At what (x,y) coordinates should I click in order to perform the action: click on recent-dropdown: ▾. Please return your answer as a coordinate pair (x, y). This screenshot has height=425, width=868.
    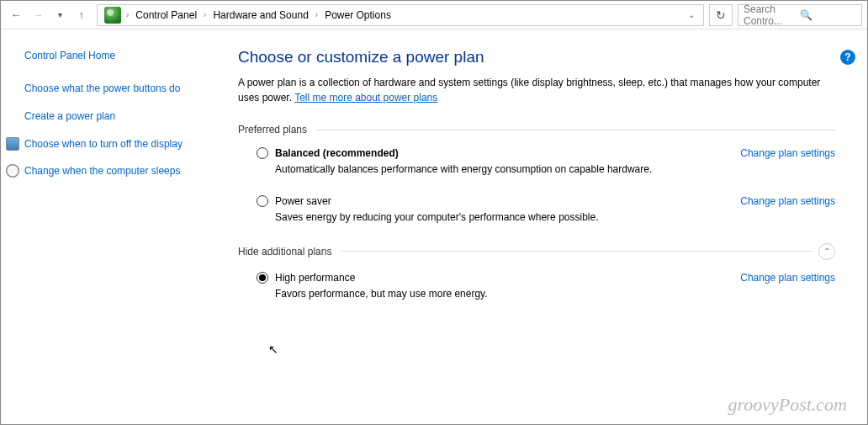
    Looking at the image, I should click on (60, 15).